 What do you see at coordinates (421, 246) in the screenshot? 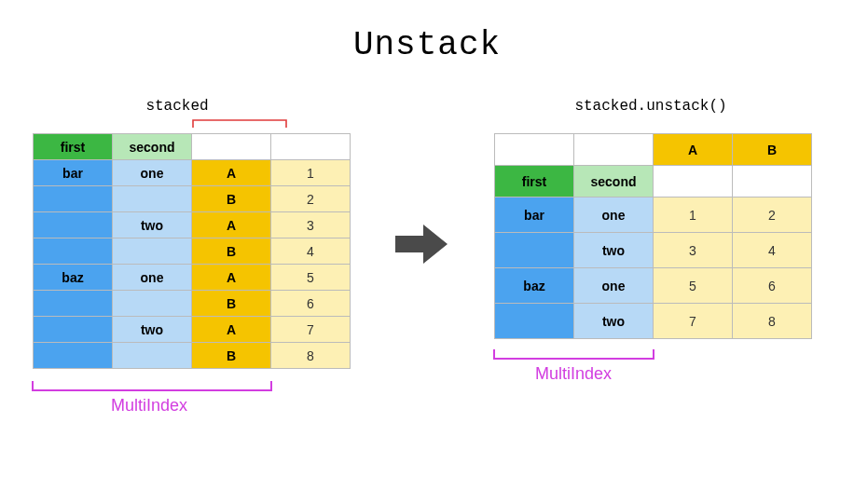
I see `arrow-icon` at bounding box center [421, 246].